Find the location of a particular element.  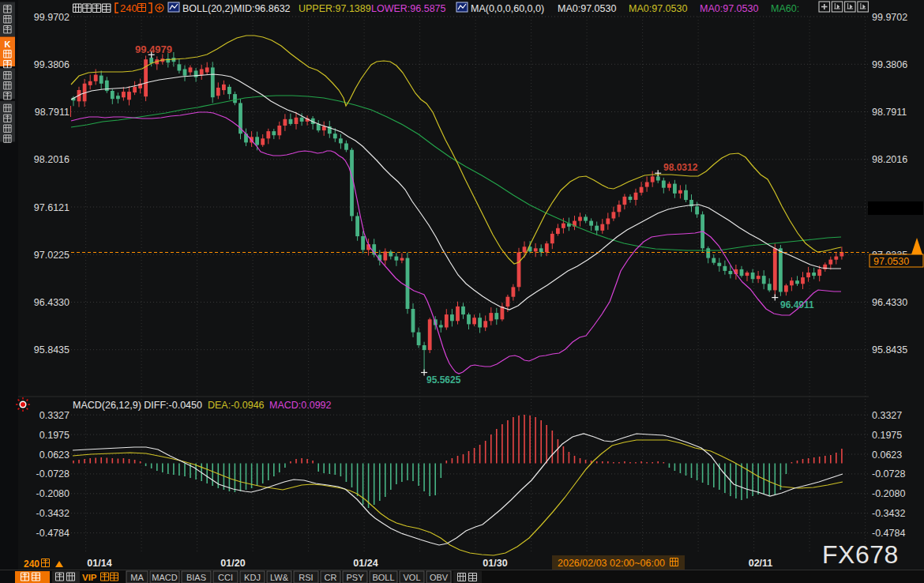

svg-text: UPPER:97.1389 is located at coordinates (335, 9).